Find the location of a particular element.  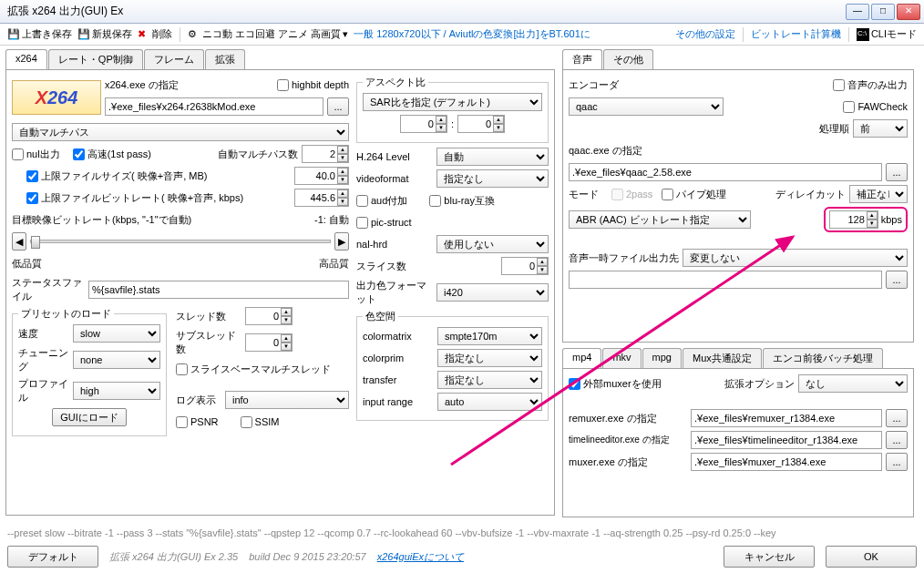

default-button: デフォルト is located at coordinates (53, 557).